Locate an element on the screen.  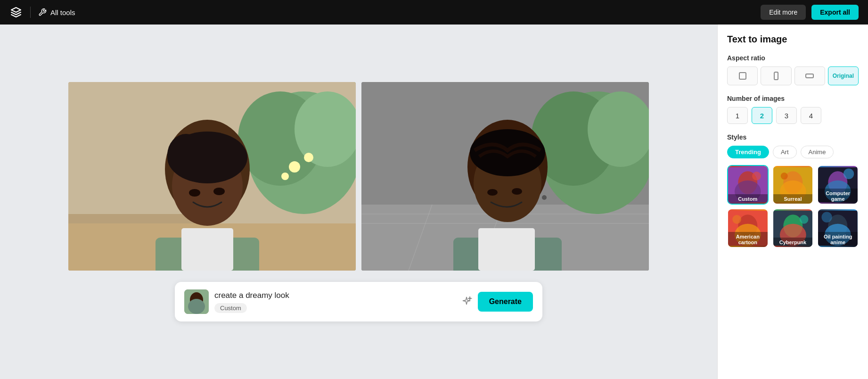
style-card-custom-label: Custom is located at coordinates (748, 199).